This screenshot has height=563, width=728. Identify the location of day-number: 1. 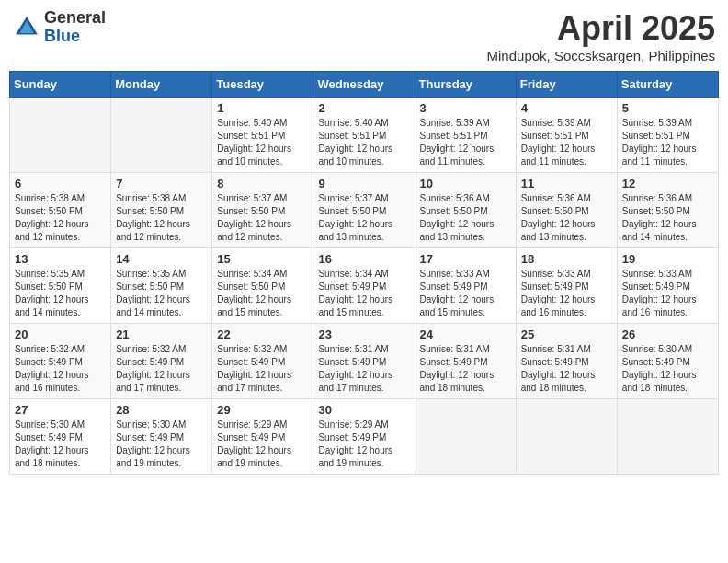
(263, 109).